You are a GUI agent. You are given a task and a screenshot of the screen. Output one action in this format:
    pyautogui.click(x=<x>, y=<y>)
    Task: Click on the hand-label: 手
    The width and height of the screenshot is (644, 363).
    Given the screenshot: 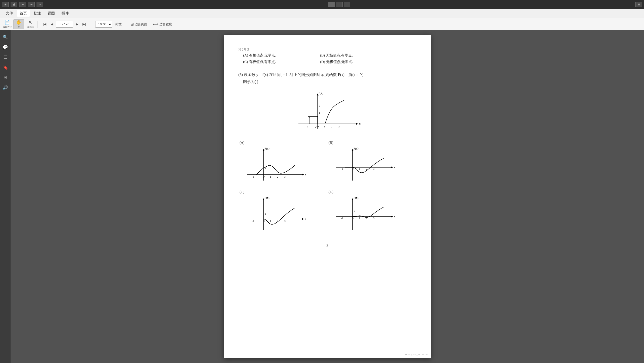 What is the action you would take?
    pyautogui.click(x=19, y=27)
    